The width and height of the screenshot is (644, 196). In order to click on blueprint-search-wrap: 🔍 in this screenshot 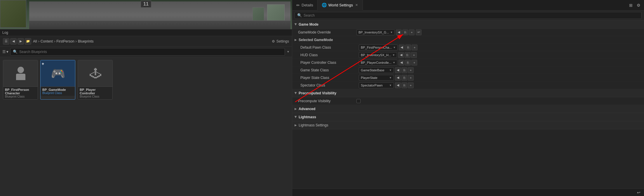, I will do `click(148, 52)`.